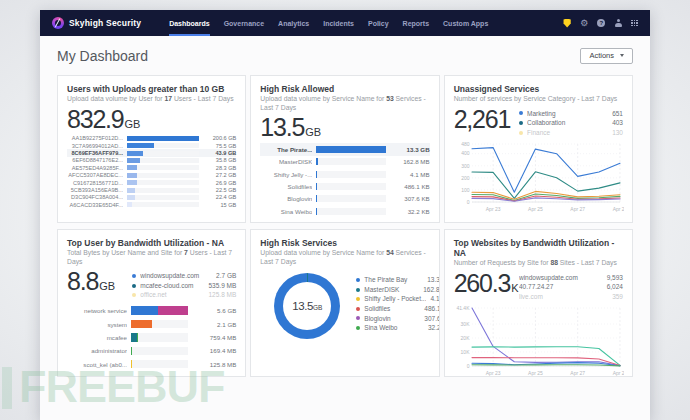  I want to click on bar-label: system, so click(97, 324).